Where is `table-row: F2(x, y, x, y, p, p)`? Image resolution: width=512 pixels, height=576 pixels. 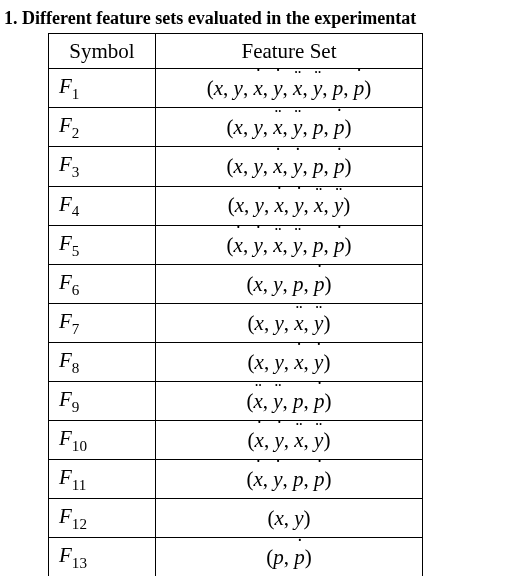
table-row: F2(x, y, x, y, p, p) is located at coordinates (236, 128).